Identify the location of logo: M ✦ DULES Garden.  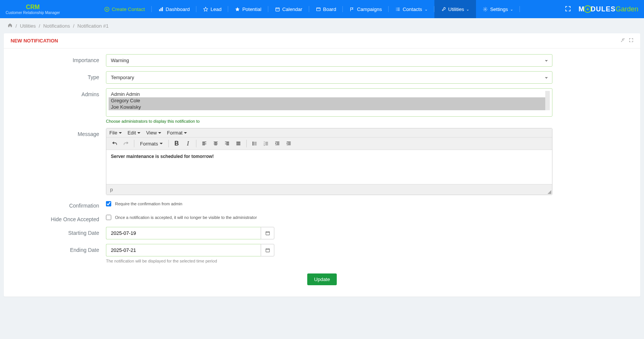
(608, 9).